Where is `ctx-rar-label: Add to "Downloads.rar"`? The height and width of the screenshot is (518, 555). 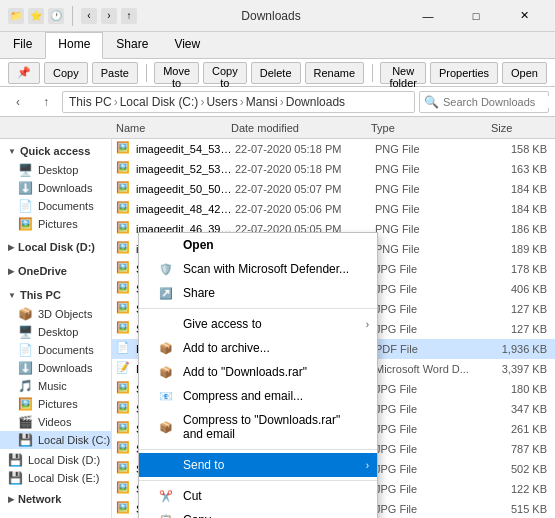 ctx-rar-label: Add to "Downloads.rar" is located at coordinates (245, 372).